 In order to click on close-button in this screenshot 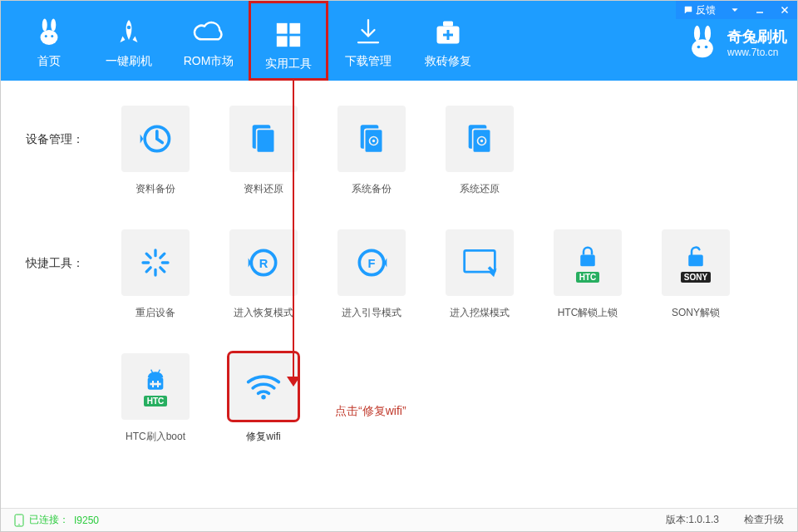, I will do `click(785, 10)`.